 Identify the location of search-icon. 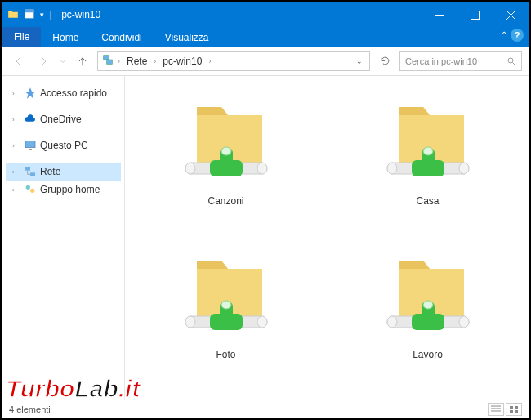
(511, 61).